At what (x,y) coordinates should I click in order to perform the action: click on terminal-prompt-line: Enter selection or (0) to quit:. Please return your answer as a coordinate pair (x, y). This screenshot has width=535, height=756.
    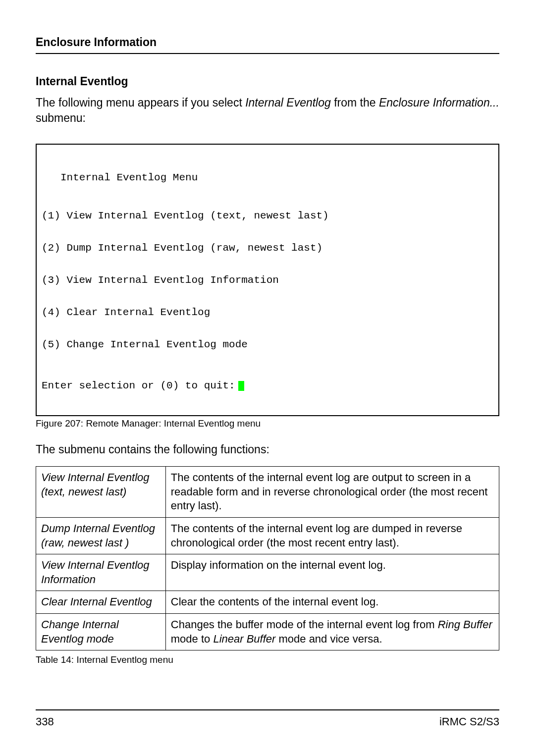
    Looking at the image, I should click on (268, 386).